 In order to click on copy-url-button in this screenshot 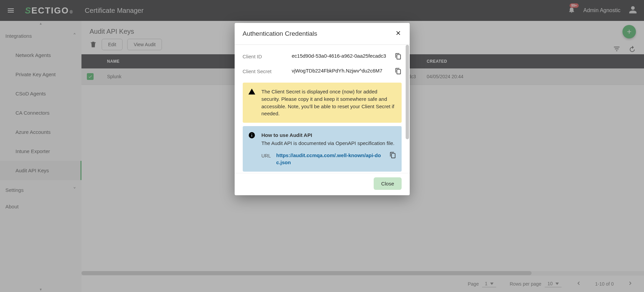, I will do `click(393, 156)`.